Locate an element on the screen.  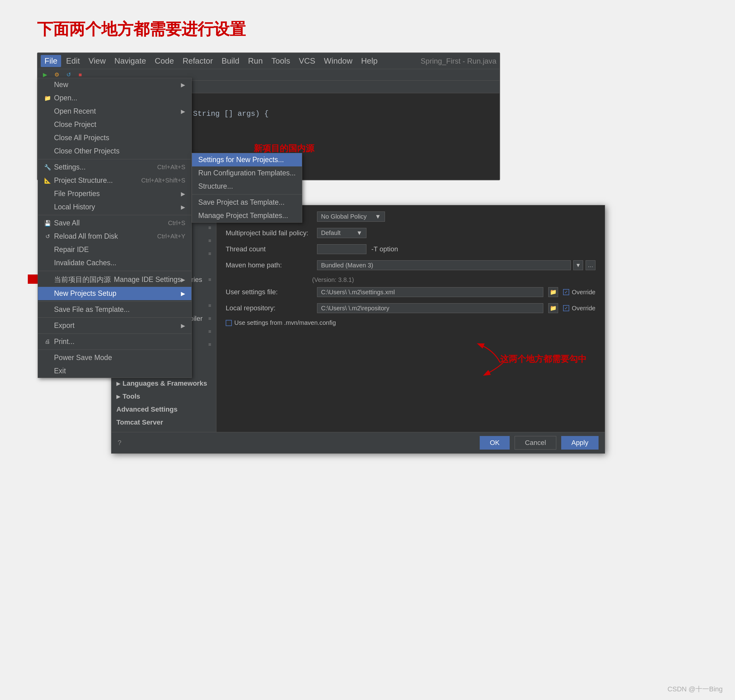
sidebar-languages-frameworks: ▶ Languages & Frameworks is located at coordinates (164, 384).